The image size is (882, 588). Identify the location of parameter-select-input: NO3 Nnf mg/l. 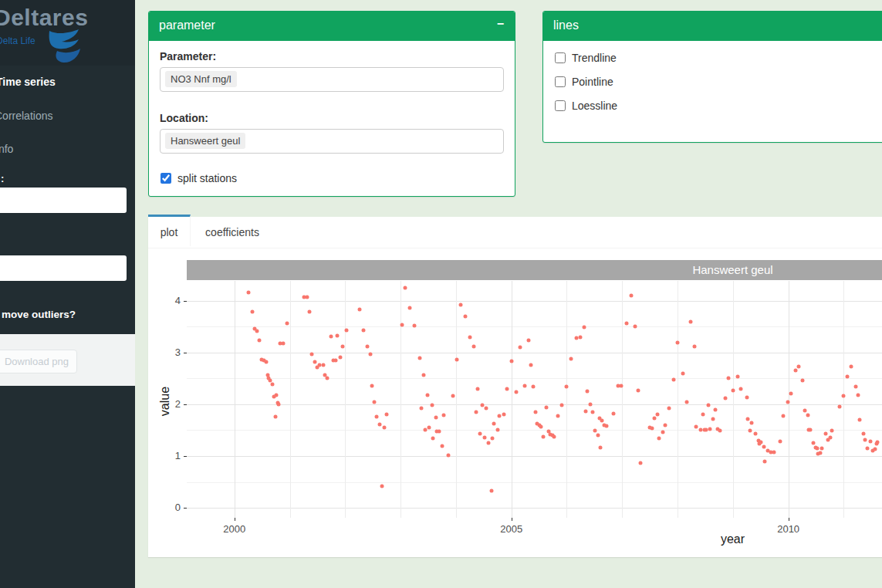
(332, 79).